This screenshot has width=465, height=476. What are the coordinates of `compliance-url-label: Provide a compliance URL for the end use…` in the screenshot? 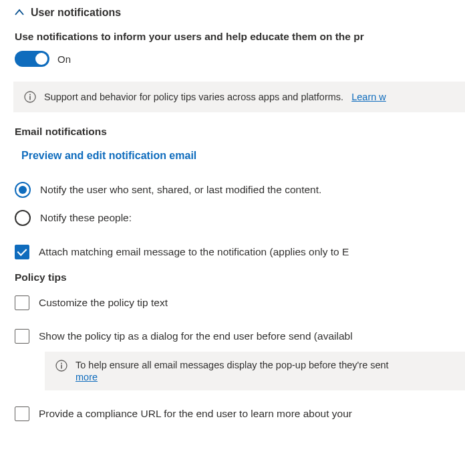 It's located at (195, 414).